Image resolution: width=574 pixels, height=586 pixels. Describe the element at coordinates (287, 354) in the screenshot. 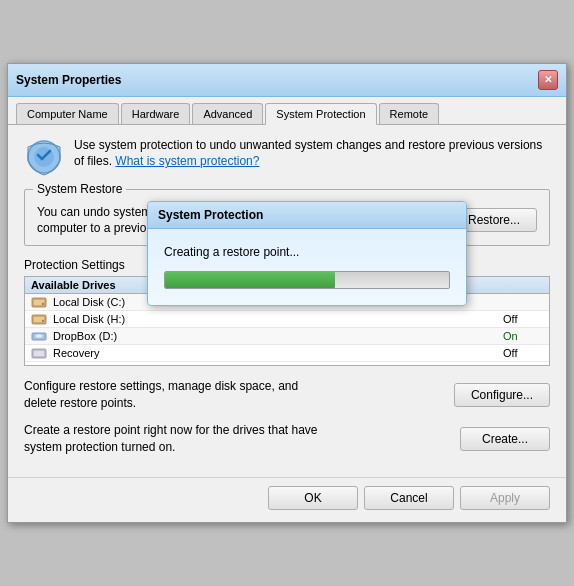

I see `drive-row: Recovery Off` at that location.